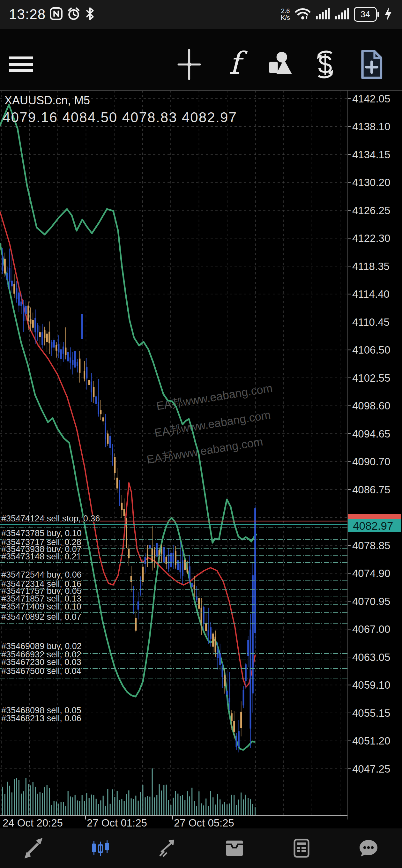 This screenshot has width=402, height=868. What do you see at coordinates (371, 490) in the screenshot?
I see `svg-text: 4086.75` at bounding box center [371, 490].